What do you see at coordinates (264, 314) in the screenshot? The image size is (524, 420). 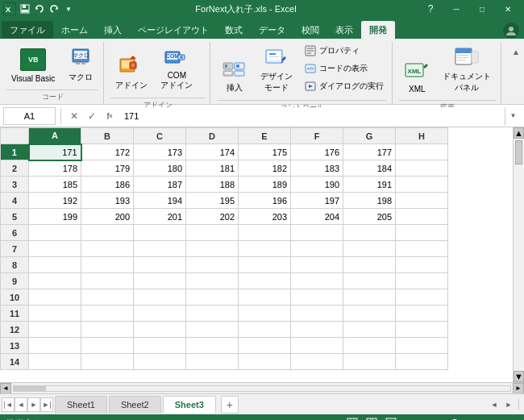 I see `cell-E11` at bounding box center [264, 314].